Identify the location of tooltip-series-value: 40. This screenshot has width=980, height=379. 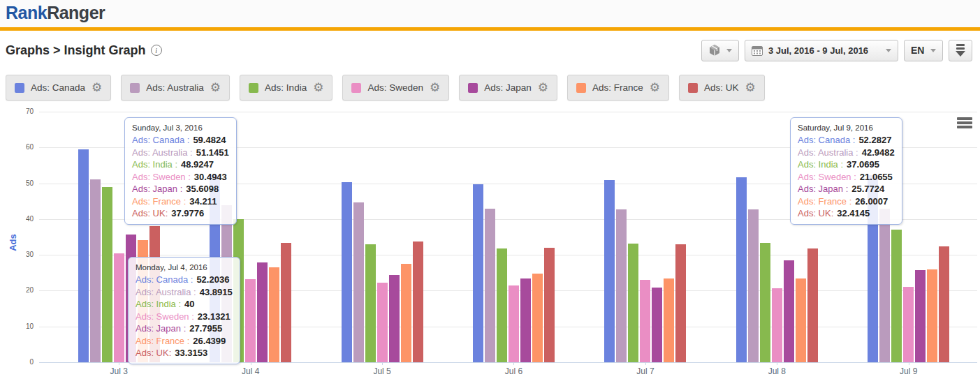
(189, 304).